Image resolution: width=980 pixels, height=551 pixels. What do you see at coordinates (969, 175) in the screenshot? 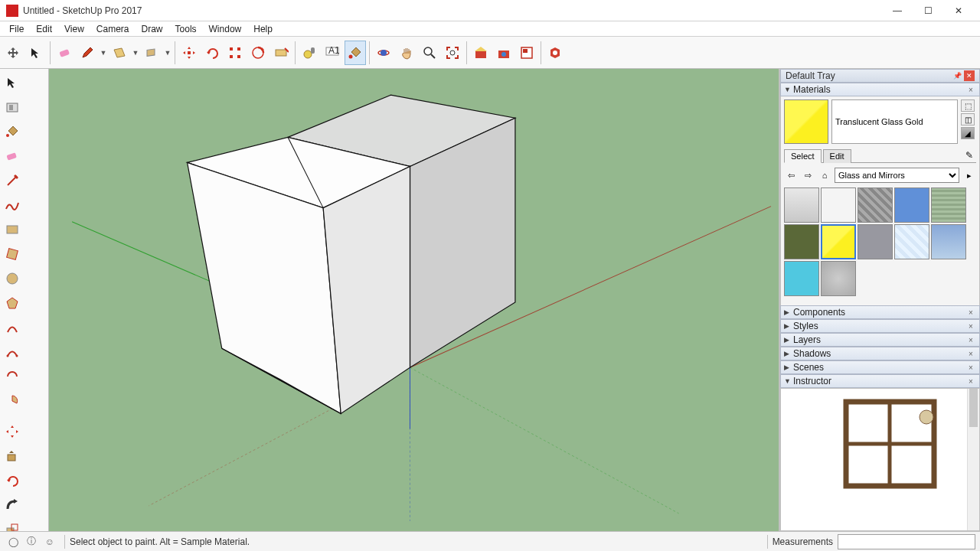
I see `library-menu-icon: ▸` at bounding box center [969, 175].